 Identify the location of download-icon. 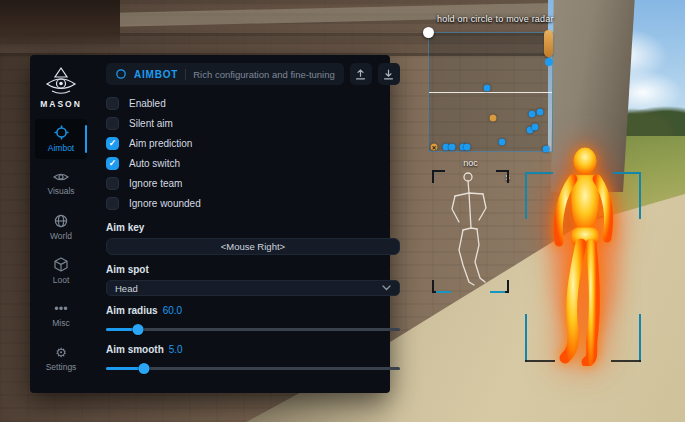
(388, 74).